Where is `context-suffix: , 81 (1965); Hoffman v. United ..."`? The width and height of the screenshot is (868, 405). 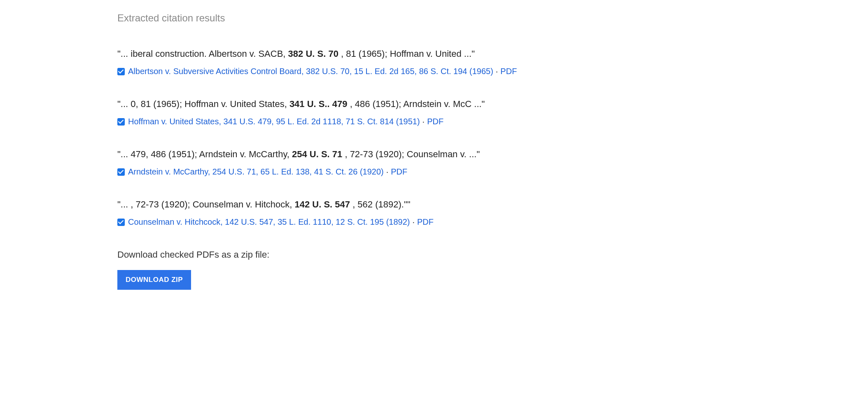 context-suffix: , 81 (1965); Hoffman v. United ..." is located at coordinates (407, 54).